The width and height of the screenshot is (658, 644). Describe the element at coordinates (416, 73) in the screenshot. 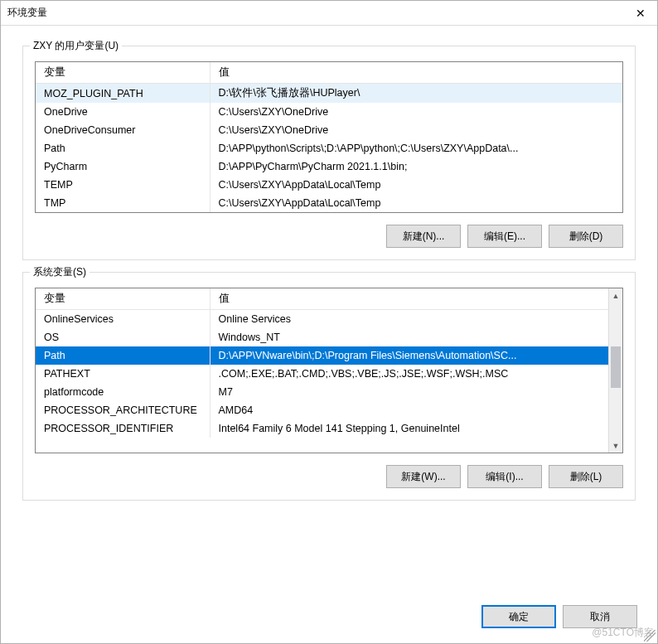

I see `user-col-val: 值` at that location.